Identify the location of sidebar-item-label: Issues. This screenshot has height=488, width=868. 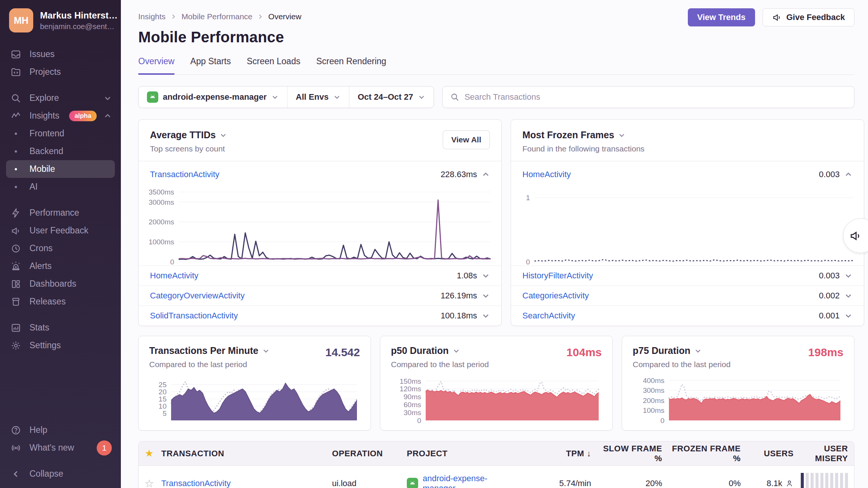
(42, 54).